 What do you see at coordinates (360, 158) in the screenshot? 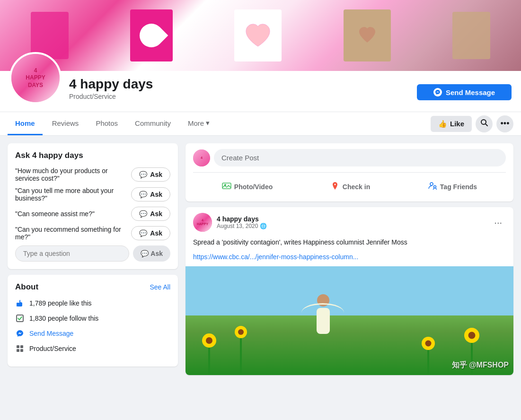
I see `create-post-input-button: Create Post` at bounding box center [360, 158].